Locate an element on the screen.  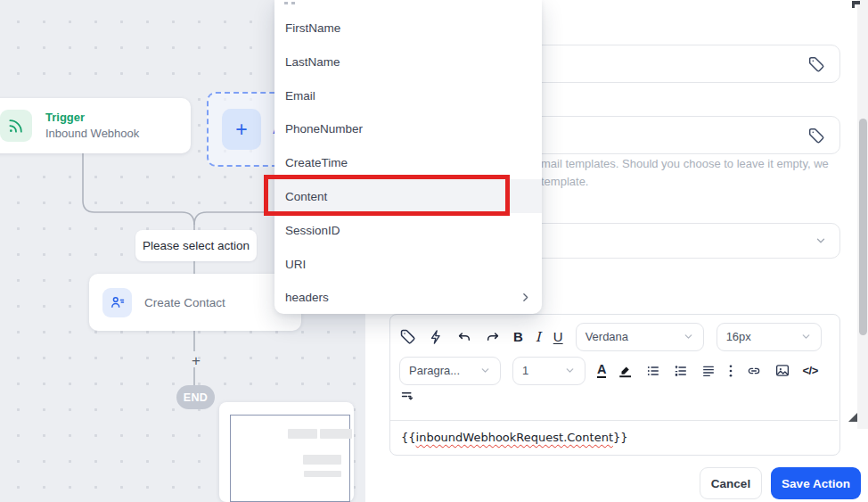
editor-content-area: {{inboundWebhookRequest.Content}} is located at coordinates (515, 437).